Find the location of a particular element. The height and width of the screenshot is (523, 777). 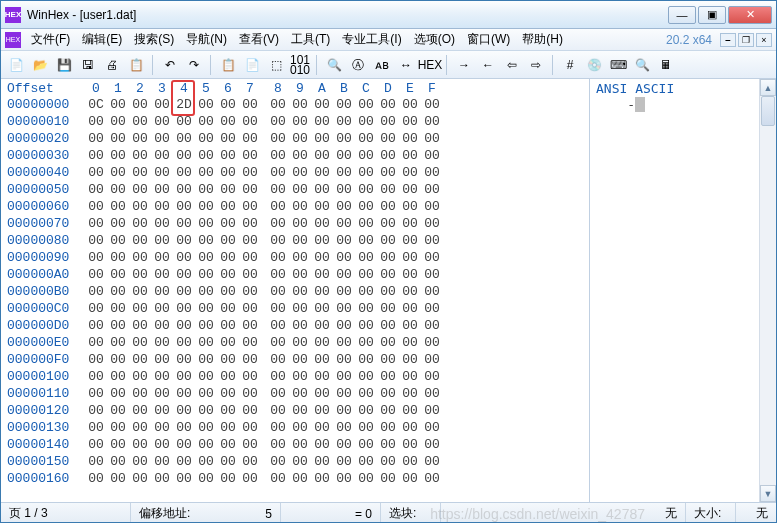

find-hex-button: Ⓐ is located at coordinates (358, 65).